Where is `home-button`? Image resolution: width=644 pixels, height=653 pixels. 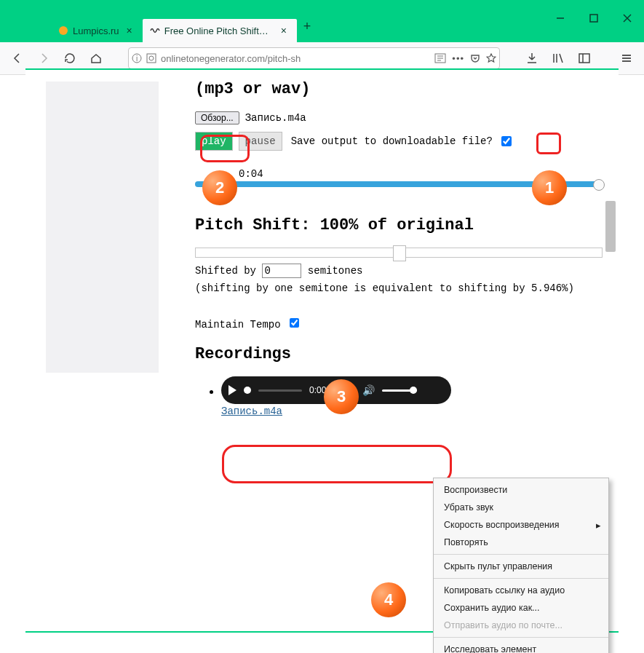
home-button is located at coordinates (96, 58).